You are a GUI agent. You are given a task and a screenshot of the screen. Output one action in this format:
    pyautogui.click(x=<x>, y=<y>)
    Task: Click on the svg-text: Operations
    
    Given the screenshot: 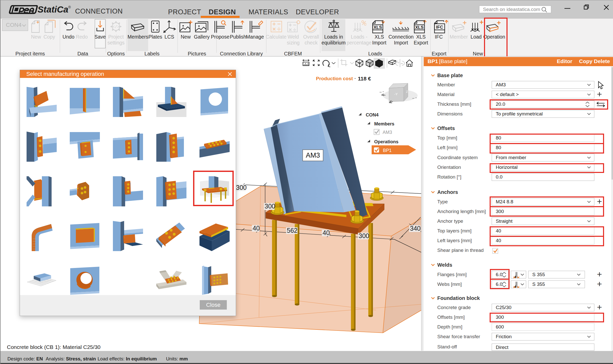 What is the action you would take?
    pyautogui.click(x=386, y=142)
    